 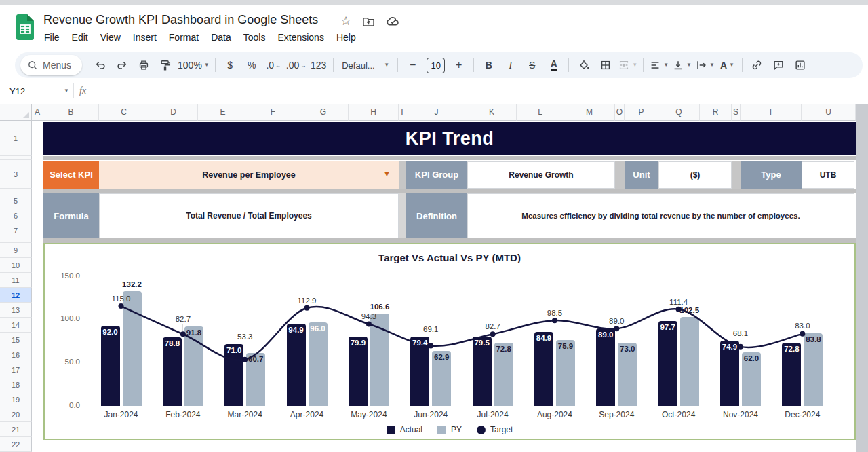 What do you see at coordinates (346, 37) in the screenshot?
I see `menu-help: Help` at bounding box center [346, 37].